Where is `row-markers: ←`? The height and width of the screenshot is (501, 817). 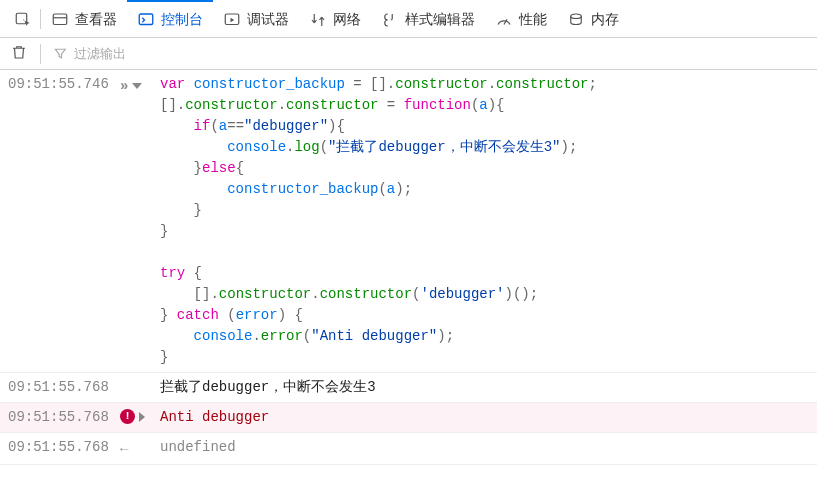
row-markers: ← is located at coordinates (140, 448).